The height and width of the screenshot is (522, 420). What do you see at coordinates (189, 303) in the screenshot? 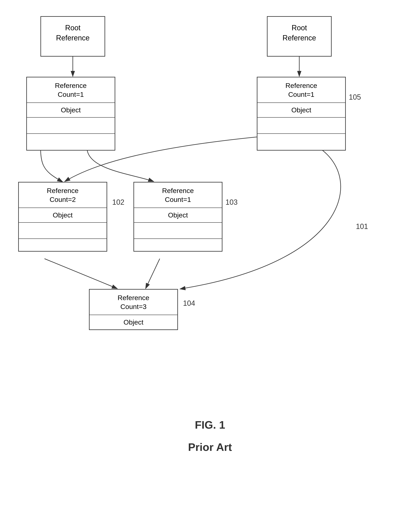
I see `label-104: 104` at bounding box center [189, 303].